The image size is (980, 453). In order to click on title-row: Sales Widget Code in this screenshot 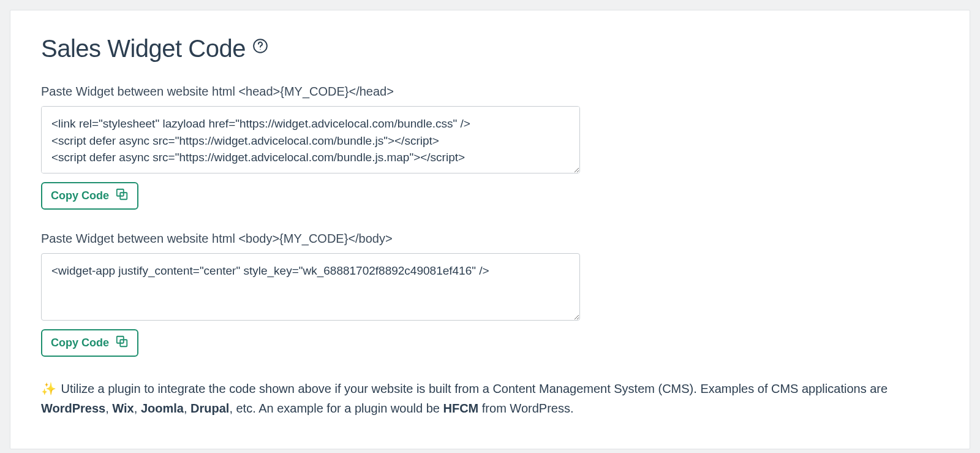, I will do `click(490, 49)`.